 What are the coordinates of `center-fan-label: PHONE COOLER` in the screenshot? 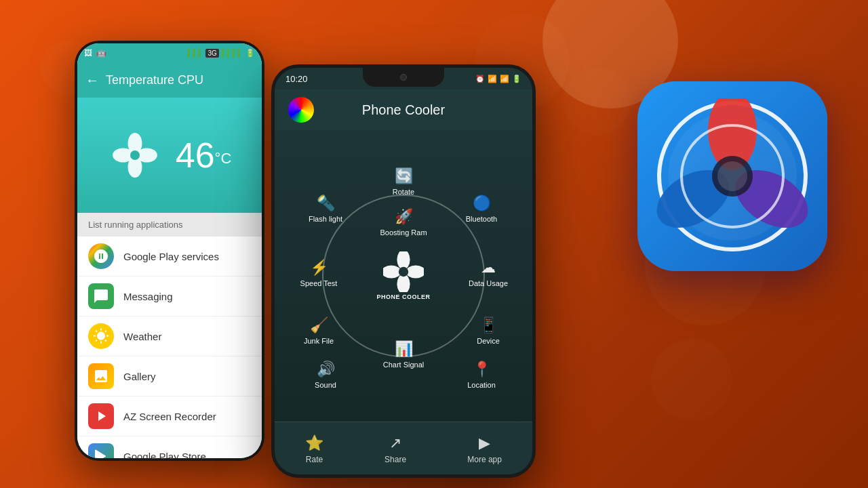 It's located at (403, 297).